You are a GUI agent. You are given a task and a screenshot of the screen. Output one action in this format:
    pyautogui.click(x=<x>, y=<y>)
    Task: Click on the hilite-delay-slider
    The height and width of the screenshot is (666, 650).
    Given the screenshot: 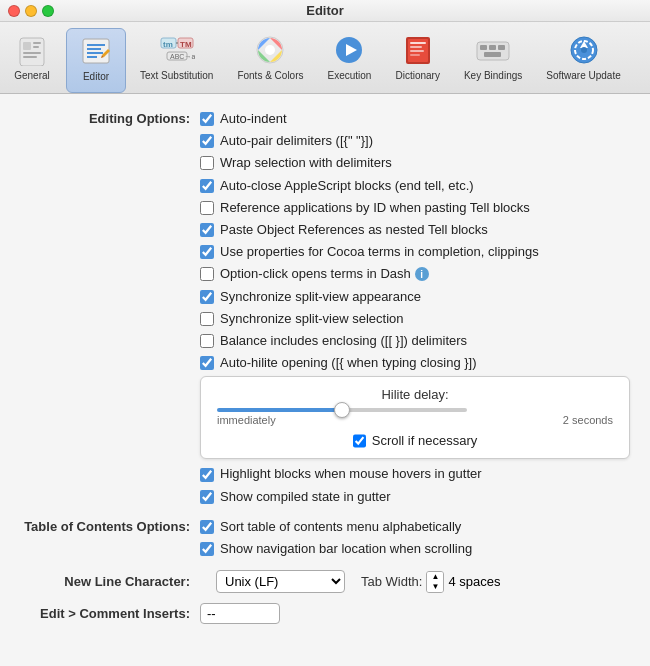 What is the action you would take?
    pyautogui.click(x=342, y=410)
    